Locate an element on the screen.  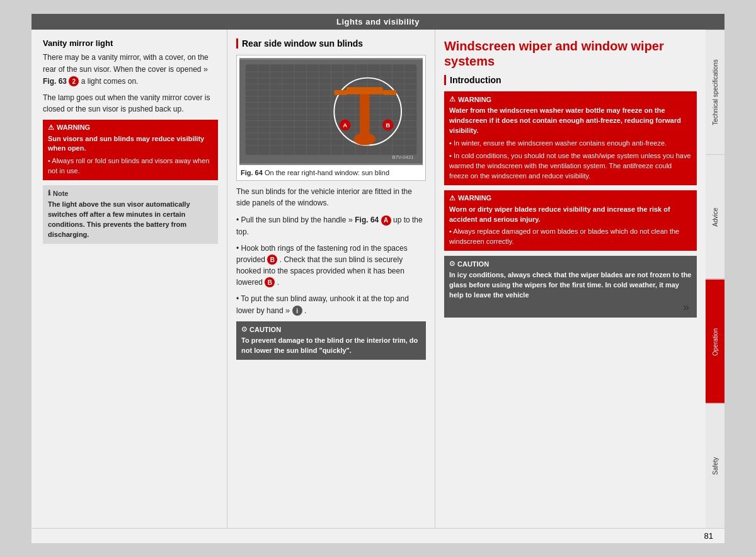
mid-section-title: Rear side window sun blinds is located at coordinates (331, 43).